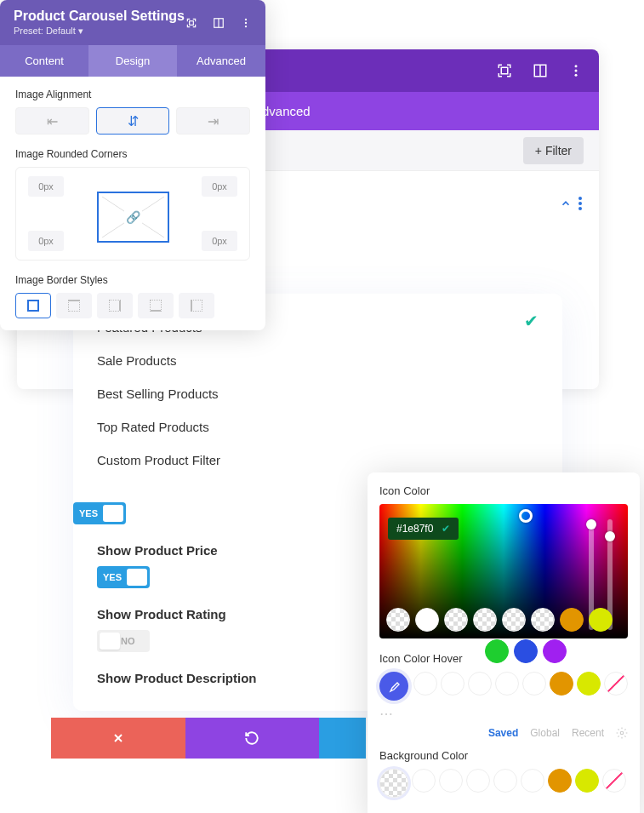  What do you see at coordinates (99, 16) in the screenshot?
I see `panel-title: Product Carousel Settings` at bounding box center [99, 16].